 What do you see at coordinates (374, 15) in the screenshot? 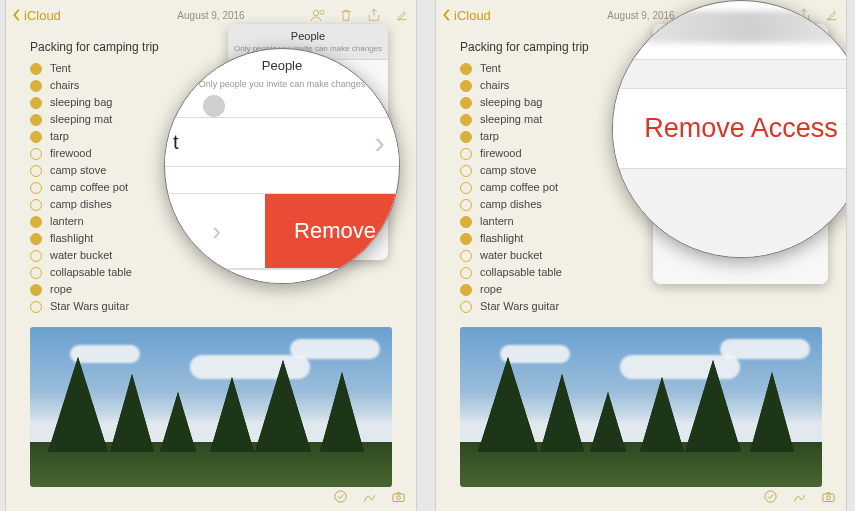
I see `share-icon` at bounding box center [374, 15].